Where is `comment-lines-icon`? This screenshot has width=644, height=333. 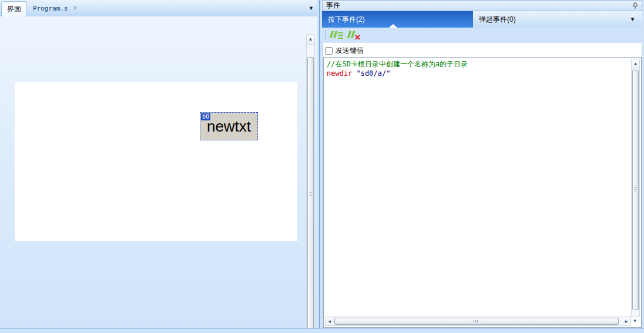
comment-lines-icon is located at coordinates (337, 35).